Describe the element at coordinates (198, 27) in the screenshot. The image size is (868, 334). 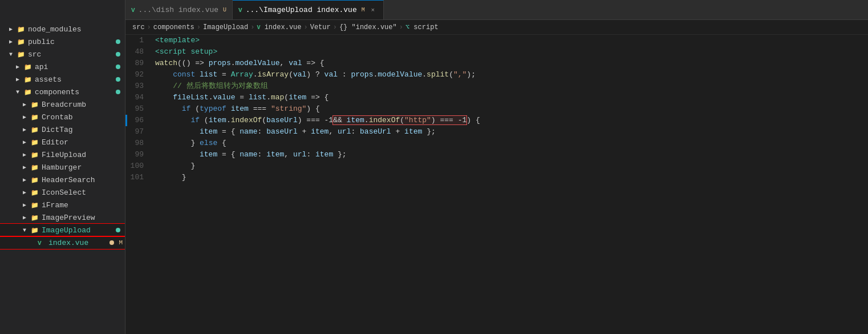
I see `breadcrumb-sep-1: ›` at that location.